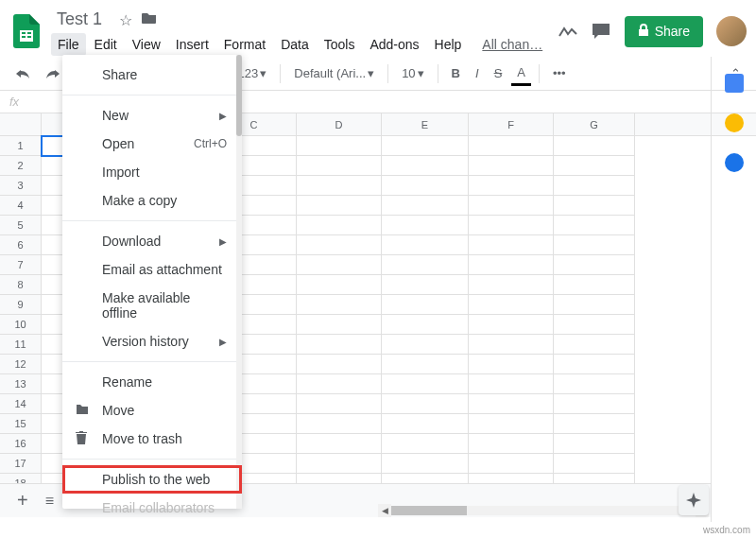  What do you see at coordinates (594, 125) in the screenshot?
I see `column-header: G` at bounding box center [594, 125].